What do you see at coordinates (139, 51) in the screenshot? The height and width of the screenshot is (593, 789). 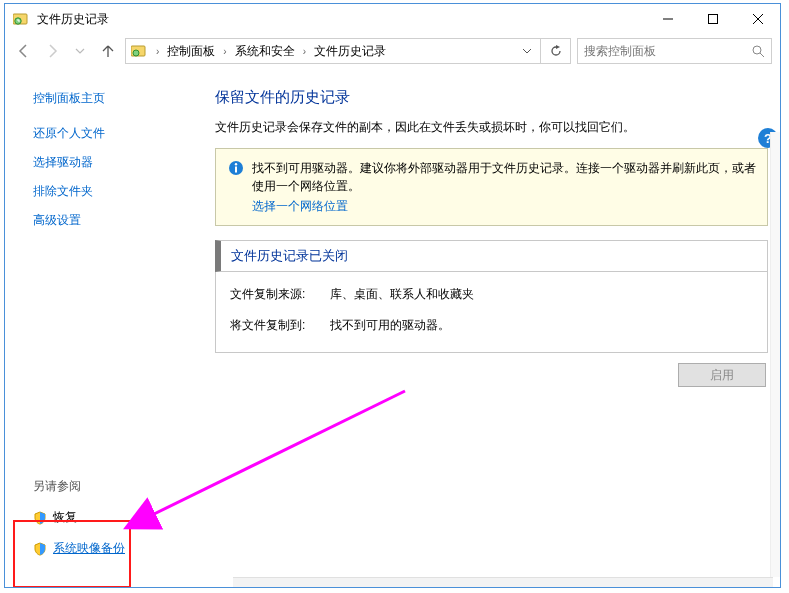 I see `address-icon` at bounding box center [139, 51].